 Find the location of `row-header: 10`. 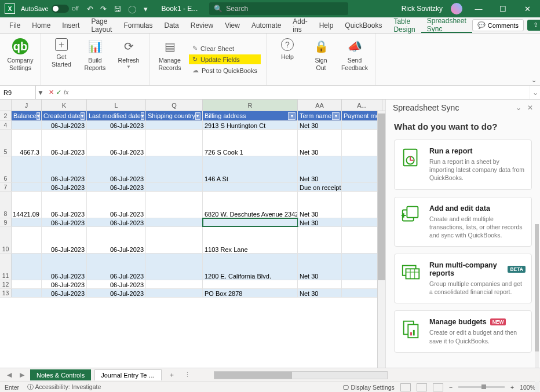

row-header: 10 is located at coordinates (6, 240).